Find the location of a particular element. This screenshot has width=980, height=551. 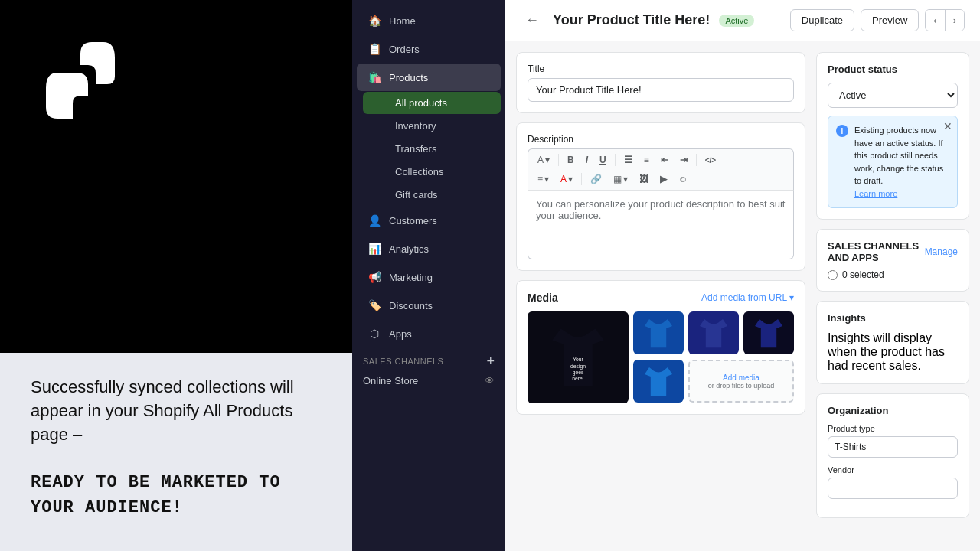

sidebar-item-transfers: Transfers is located at coordinates (432, 148).